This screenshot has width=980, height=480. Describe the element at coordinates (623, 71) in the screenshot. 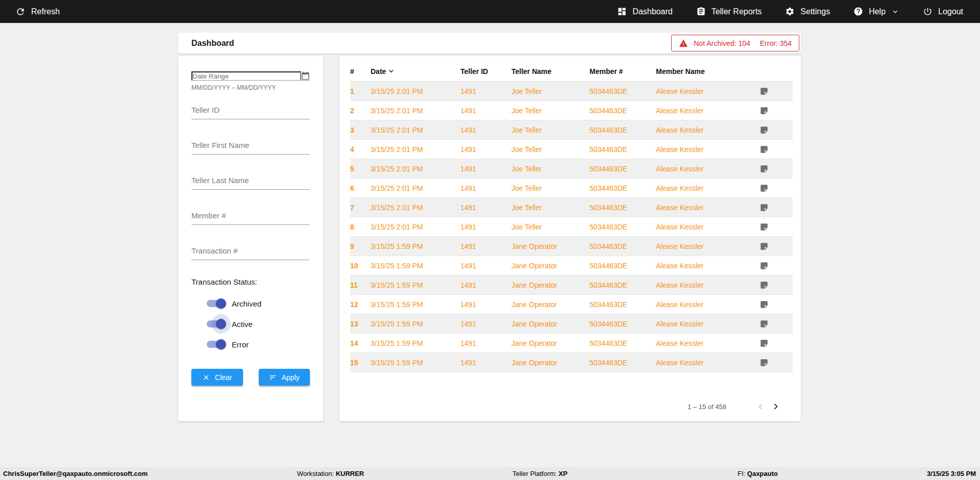

I see `col-member-number: Member #` at that location.